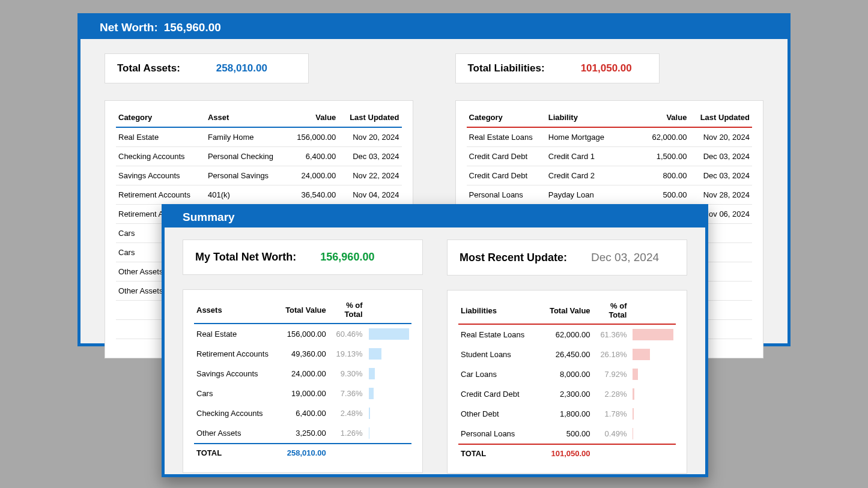 The height and width of the screenshot is (488, 868). I want to click on cell-pct: 9.30%, so click(347, 373).